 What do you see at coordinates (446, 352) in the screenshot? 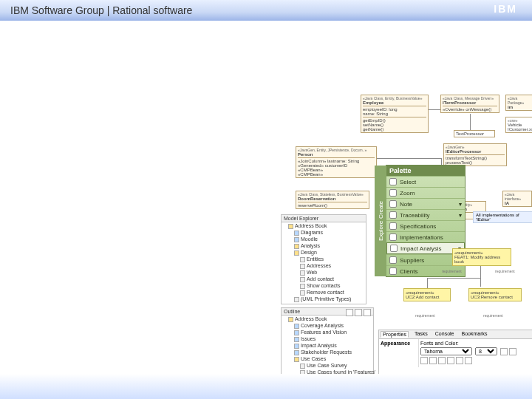
I see `font-select: Tahoma` at bounding box center [446, 352].